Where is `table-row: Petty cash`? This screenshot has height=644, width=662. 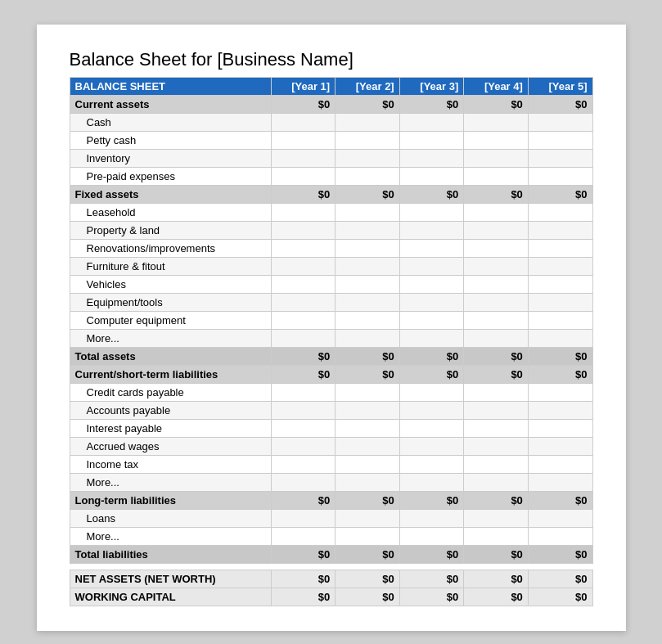 table-row: Petty cash is located at coordinates (331, 141).